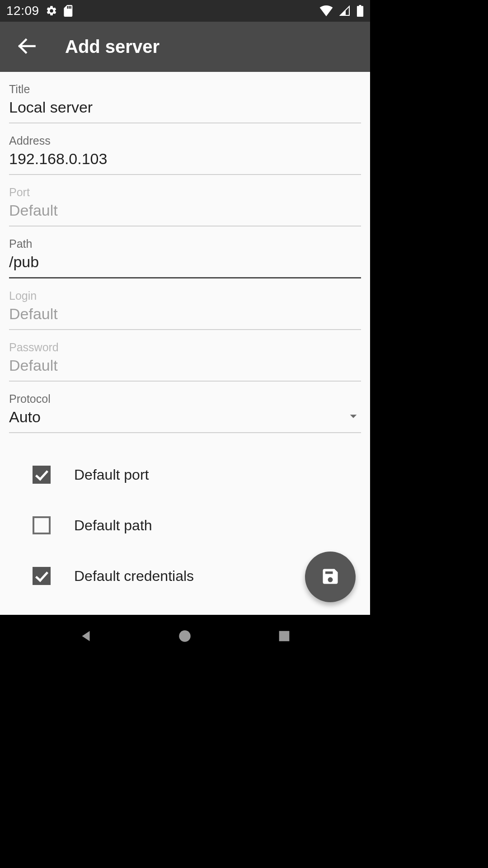 This screenshot has height=868, width=488. I want to click on field-password: Password, so click(185, 356).